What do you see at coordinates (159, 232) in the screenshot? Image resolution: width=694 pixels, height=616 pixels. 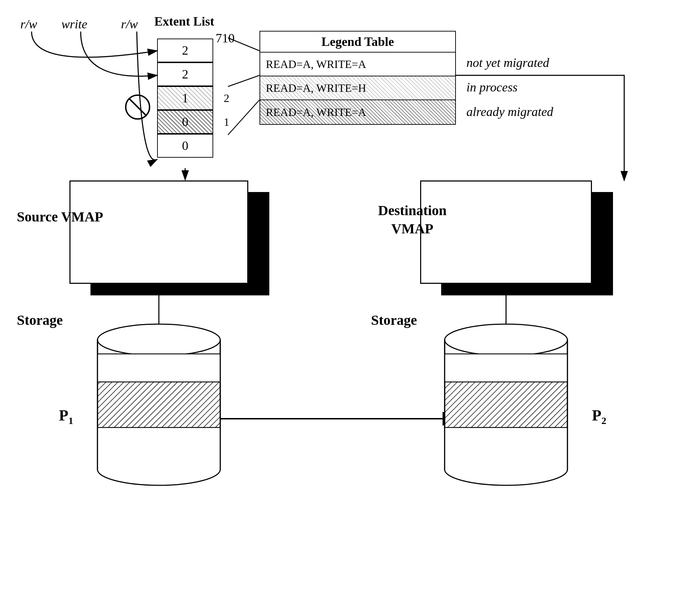 I see `source-vmap-box` at bounding box center [159, 232].